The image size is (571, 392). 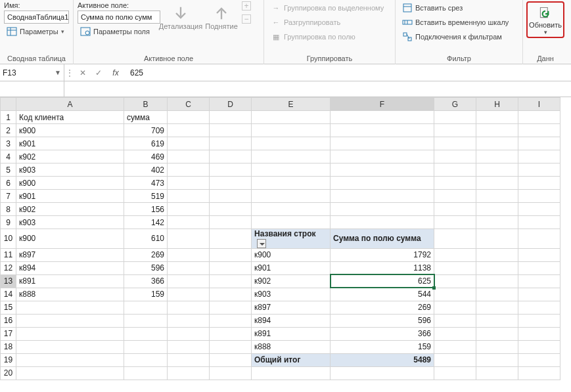 I want to click on row-header: 2, so click(x=9, y=131).